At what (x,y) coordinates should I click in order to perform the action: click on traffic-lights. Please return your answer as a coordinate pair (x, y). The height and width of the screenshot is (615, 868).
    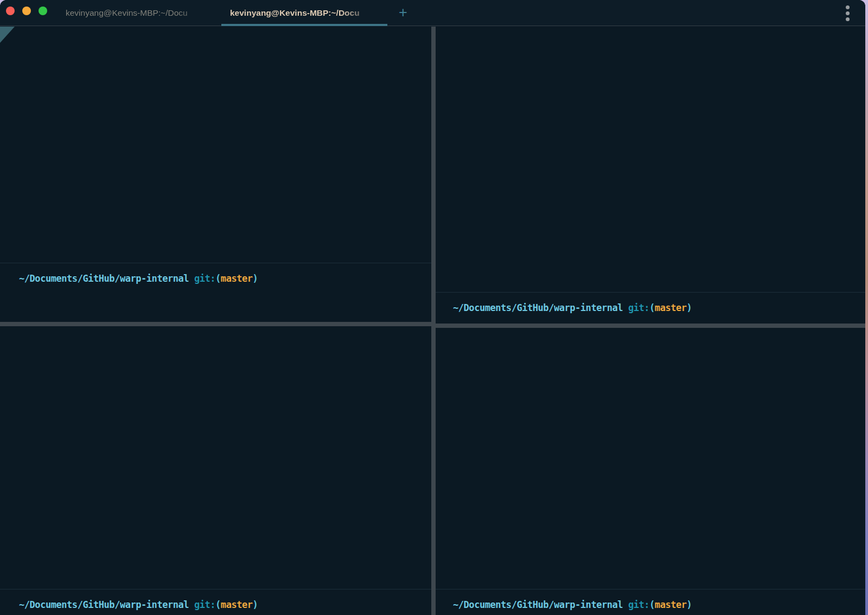
    Looking at the image, I should click on (27, 11).